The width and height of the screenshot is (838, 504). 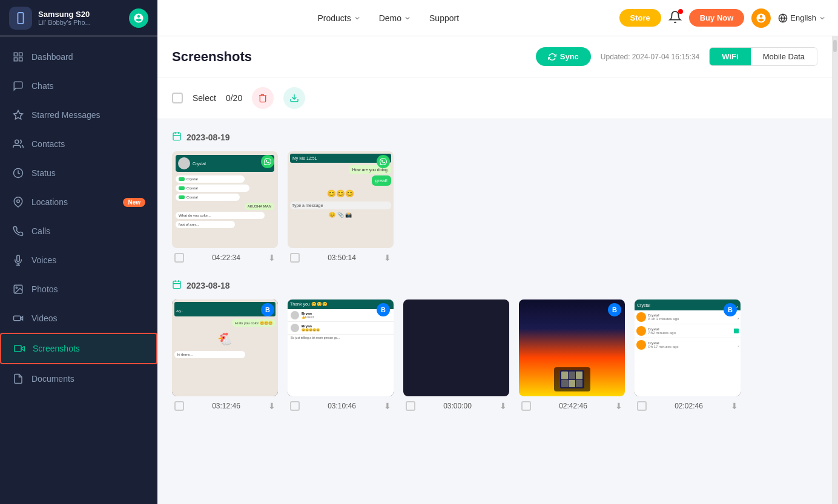 I want to click on date-label-2: 2023-08-18, so click(x=208, y=286).